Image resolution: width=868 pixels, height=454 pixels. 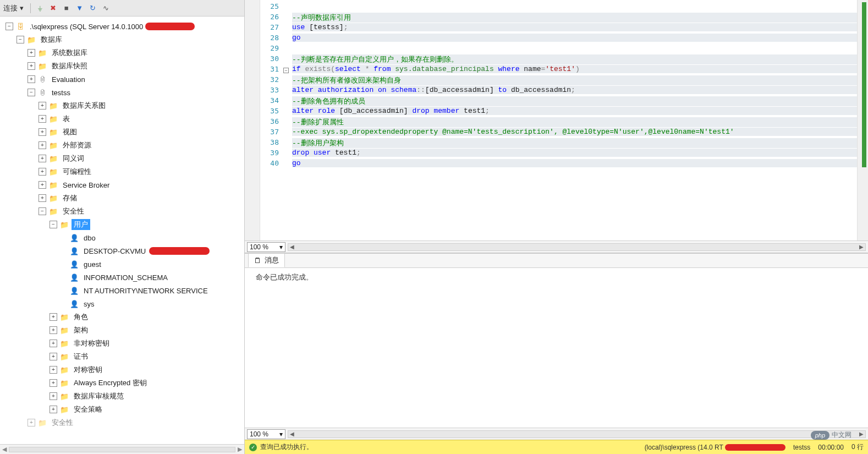 I want to click on ext-label: 外部资源, so click(x=77, y=145).